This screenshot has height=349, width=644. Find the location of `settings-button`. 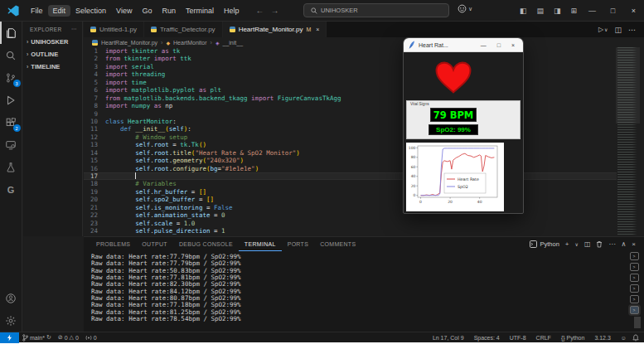

settings-button is located at coordinates (12, 320).